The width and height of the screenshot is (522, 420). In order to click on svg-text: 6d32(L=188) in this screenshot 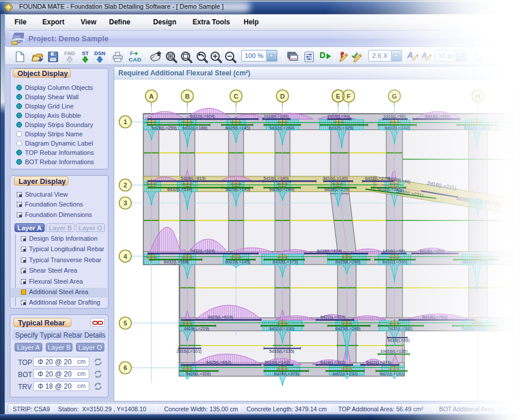, I will do `click(195, 128)`.